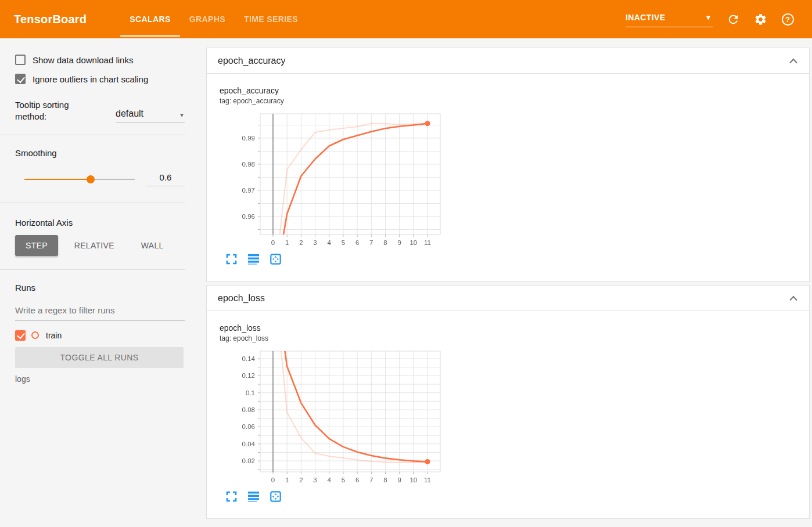 Image resolution: width=812 pixels, height=527 pixels. What do you see at coordinates (82, 60) in the screenshot?
I see `show-download-links-label: Show data download links` at bounding box center [82, 60].